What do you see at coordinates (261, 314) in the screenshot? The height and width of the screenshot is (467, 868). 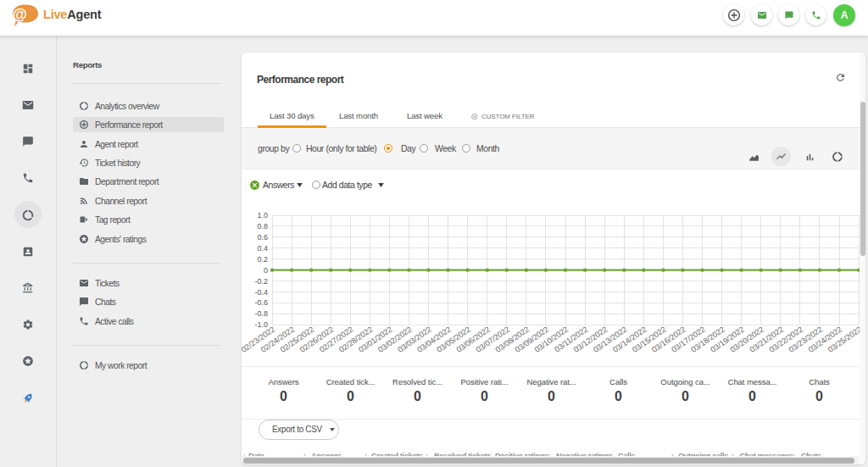 I see `svg-text: -0.8` at bounding box center [261, 314].